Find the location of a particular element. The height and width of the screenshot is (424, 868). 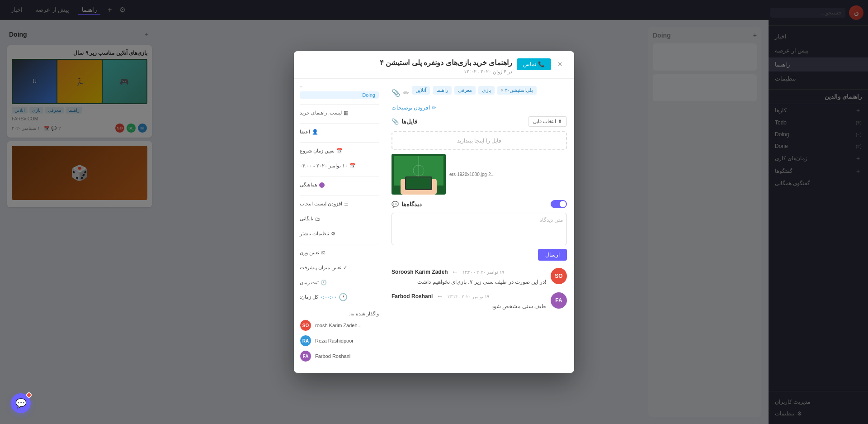

list-icon: ≡ is located at coordinates (301, 87).